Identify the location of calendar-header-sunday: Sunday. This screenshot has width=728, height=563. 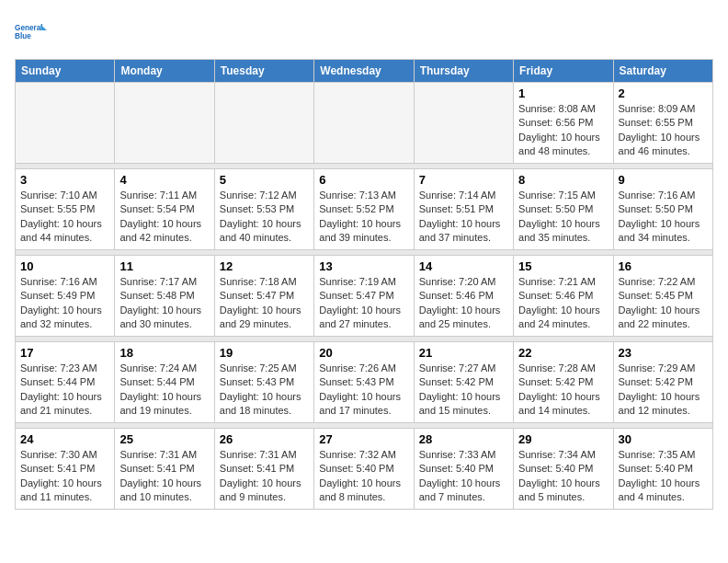
(65, 72).